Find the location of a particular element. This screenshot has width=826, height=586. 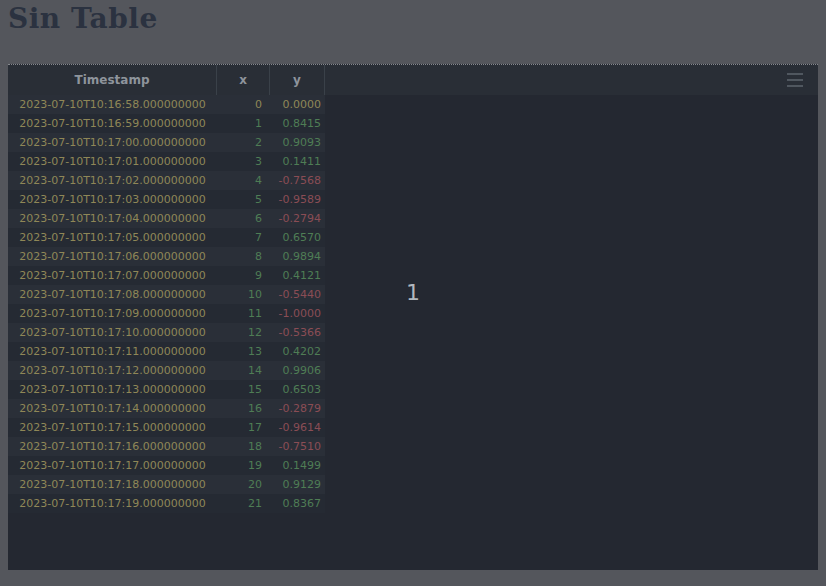

cell-x: 18 is located at coordinates (244, 446).